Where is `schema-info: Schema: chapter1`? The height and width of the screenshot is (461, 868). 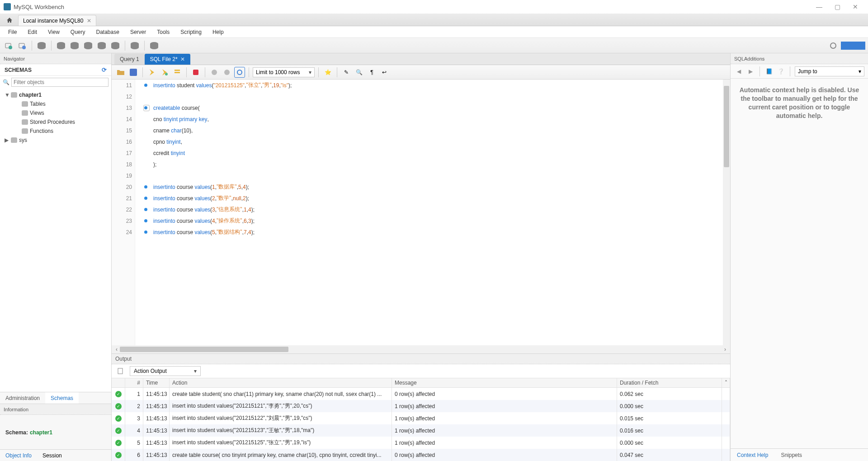 schema-info: Schema: chapter1 is located at coordinates (56, 432).